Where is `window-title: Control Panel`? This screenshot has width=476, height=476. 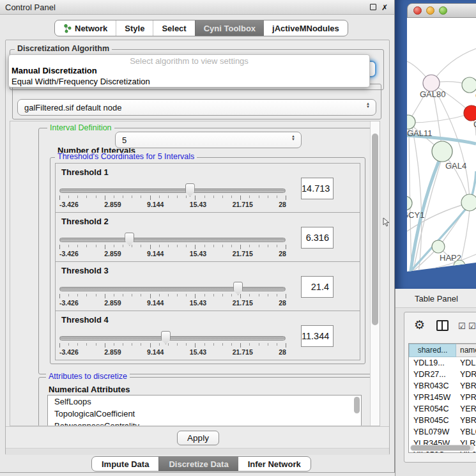 window-title: Control Panel is located at coordinates (31, 8).